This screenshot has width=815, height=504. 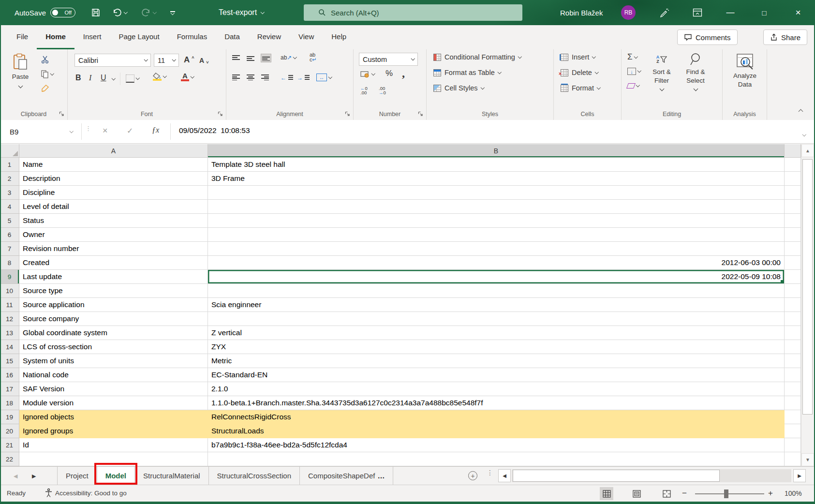 I want to click on cell-c21, so click(x=793, y=445).